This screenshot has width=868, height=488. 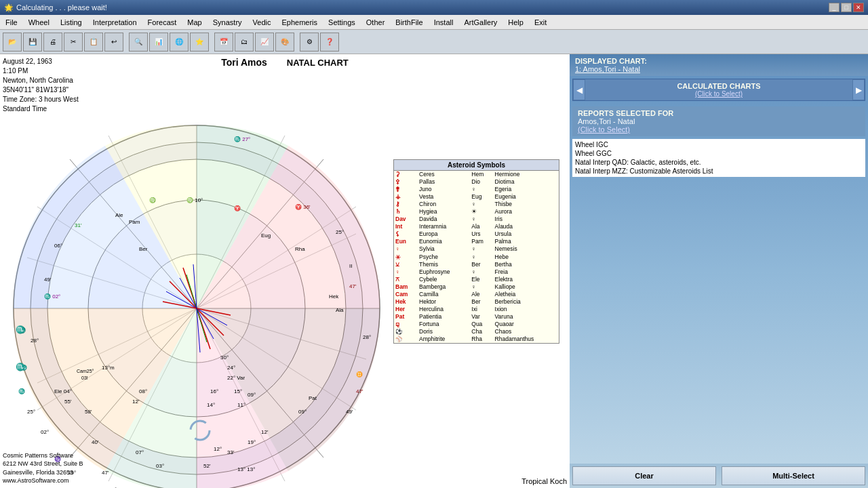 What do you see at coordinates (43, 468) in the screenshot?
I see `chart-footer: Cosmic Patterns Software 6212 NW 43rd St…` at bounding box center [43, 468].